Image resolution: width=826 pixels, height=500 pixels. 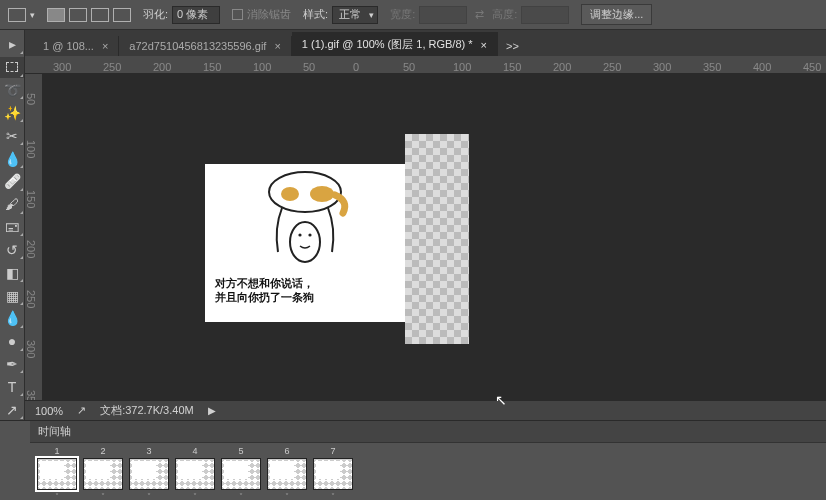 What do you see at coordinates (355, 15) in the screenshot?
I see `style-dropdown: 正常` at bounding box center [355, 15].